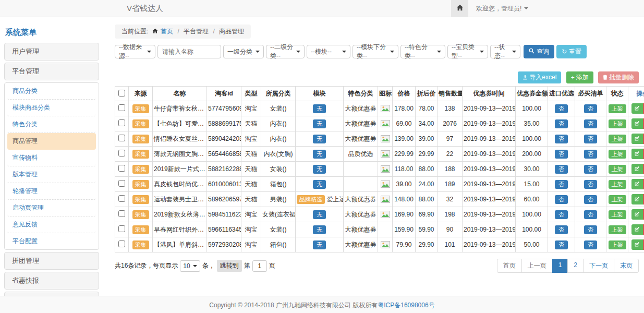 This screenshot has width=644, height=313. Describe the element at coordinates (468, 52) in the screenshot. I see `filter-select-5: --宝贝类型--` at that location.